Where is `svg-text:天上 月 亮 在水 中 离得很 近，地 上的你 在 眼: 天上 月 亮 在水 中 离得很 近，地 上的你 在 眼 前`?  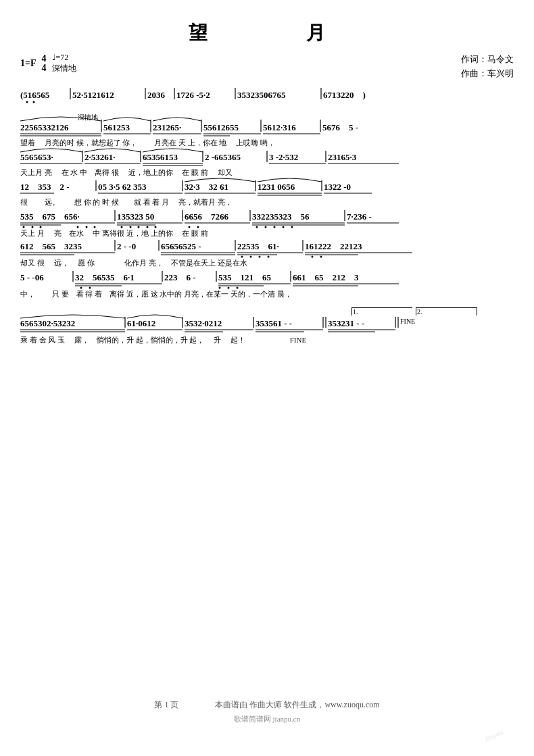 svg-text:天上 月 亮 在水 中 离得很 近，地 上的你 在 眼: 天上 月 亮 在水 中 离得很 近，地 上的你 在 眼 前 is located at coordinates (114, 233).